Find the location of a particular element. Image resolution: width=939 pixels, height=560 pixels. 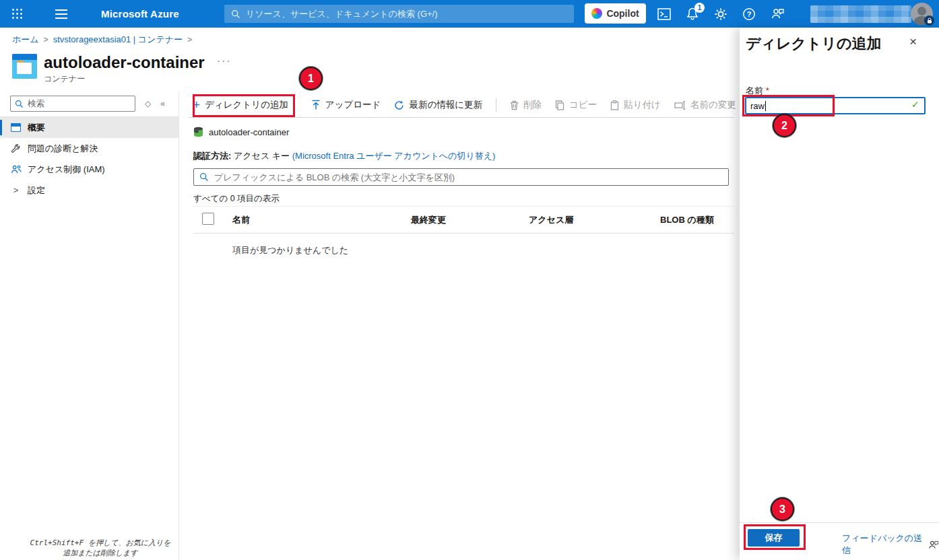

collapse-menu-icon: « is located at coordinates (163, 104).